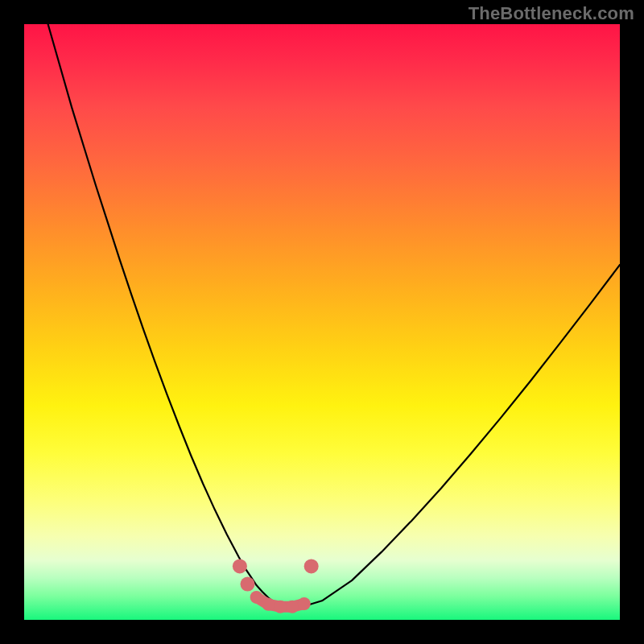 Image resolution: width=644 pixels, height=644 pixels. I want to click on marker-range-flat-a, so click(268, 605).